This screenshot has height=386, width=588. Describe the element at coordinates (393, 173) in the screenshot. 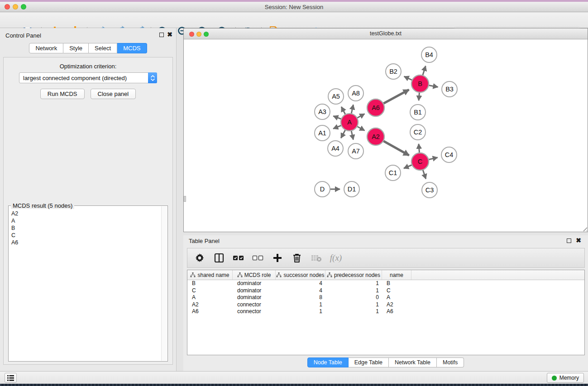

I see `graph-node-C1: C1` at that location.